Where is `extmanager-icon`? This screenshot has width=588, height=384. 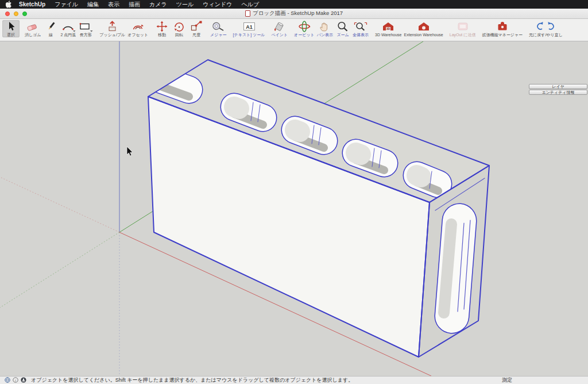
extmanager-icon is located at coordinates (502, 26).